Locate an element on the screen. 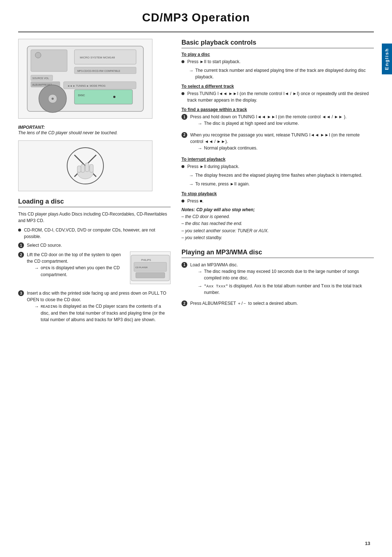  passage-arrow-sym2: → is located at coordinates (200, 148).